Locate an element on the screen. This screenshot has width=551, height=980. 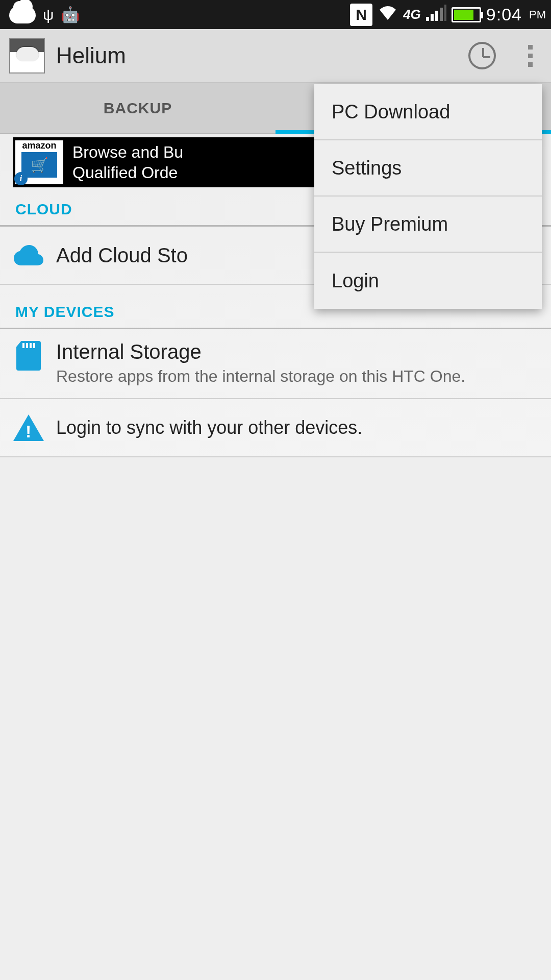
login-sync-item: Login to sync with your other devices. is located at coordinates (276, 428).